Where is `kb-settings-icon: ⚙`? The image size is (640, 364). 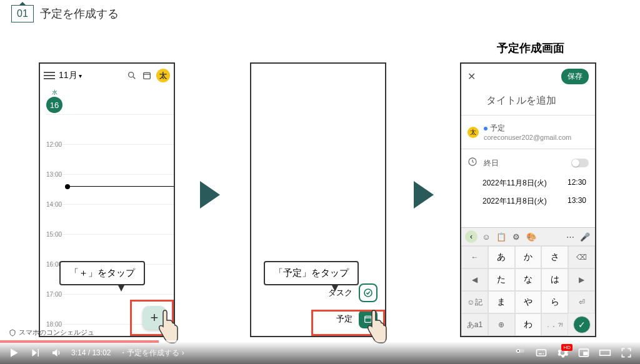
kb-settings-icon: ⚙ is located at coordinates (516, 237).